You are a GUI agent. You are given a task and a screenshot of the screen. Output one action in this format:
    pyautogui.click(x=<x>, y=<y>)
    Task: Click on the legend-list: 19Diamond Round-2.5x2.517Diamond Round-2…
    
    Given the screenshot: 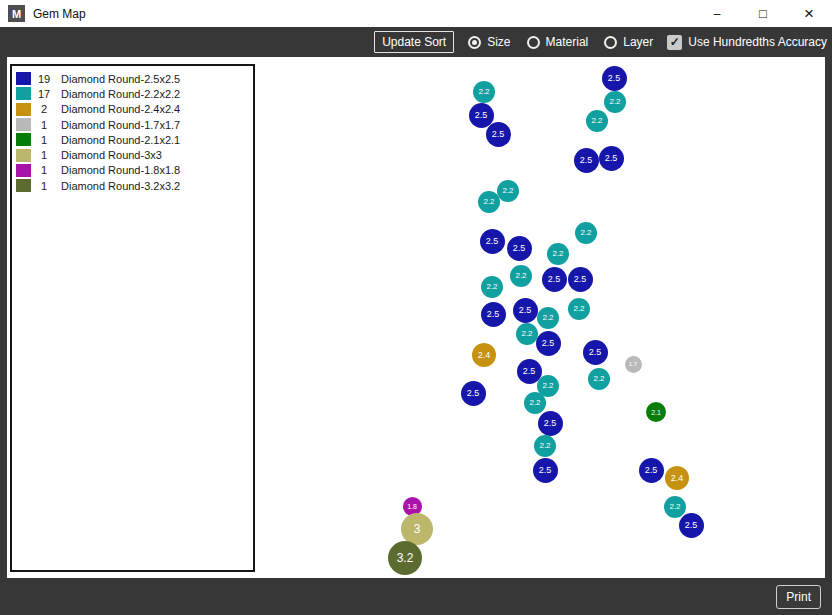 What is the action you would take?
    pyautogui.click(x=132, y=132)
    